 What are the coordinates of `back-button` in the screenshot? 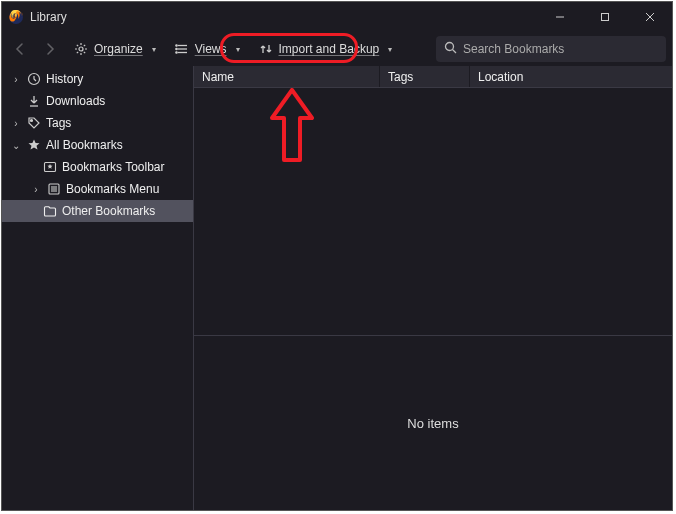 It's located at (20, 49).